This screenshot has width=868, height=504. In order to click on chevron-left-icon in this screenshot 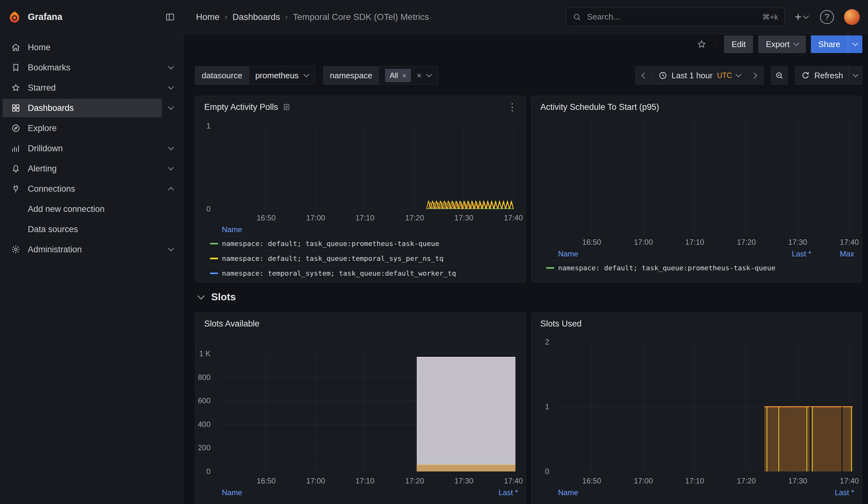, I will do `click(644, 75)`.